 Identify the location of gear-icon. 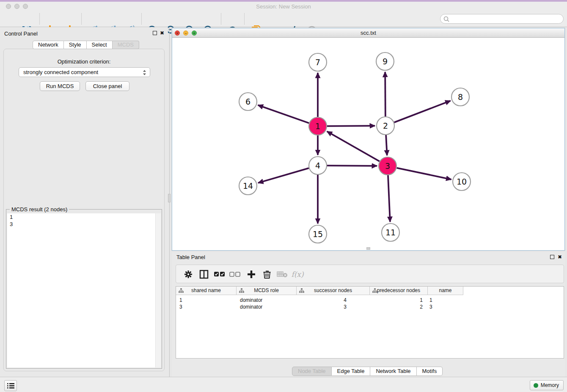
(188, 274).